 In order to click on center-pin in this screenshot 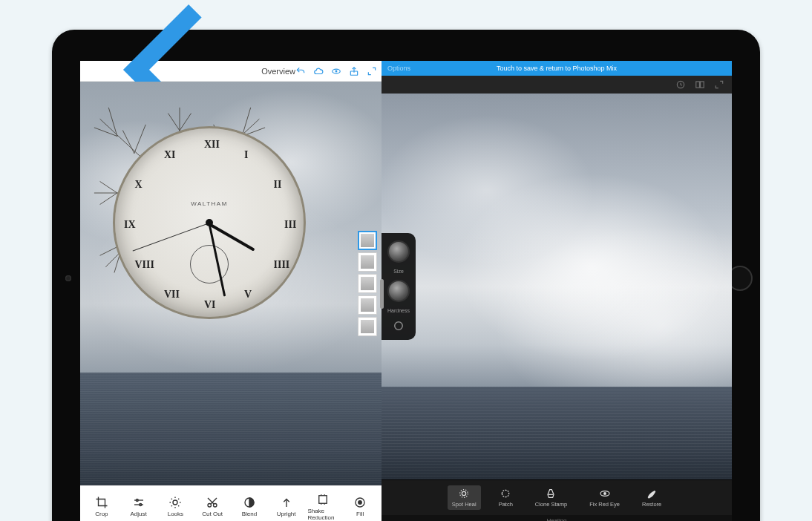, I will do `click(209, 223)`.